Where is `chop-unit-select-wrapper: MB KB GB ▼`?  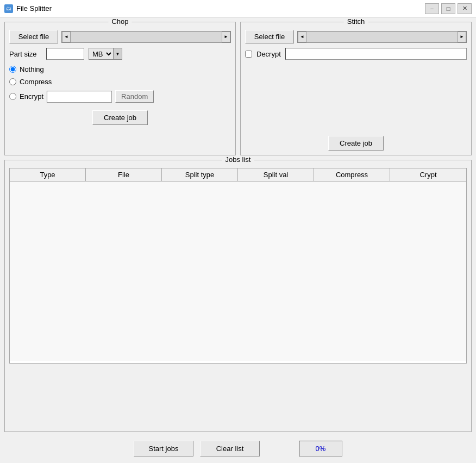 chop-unit-select-wrapper: MB KB GB ▼ is located at coordinates (105, 54).